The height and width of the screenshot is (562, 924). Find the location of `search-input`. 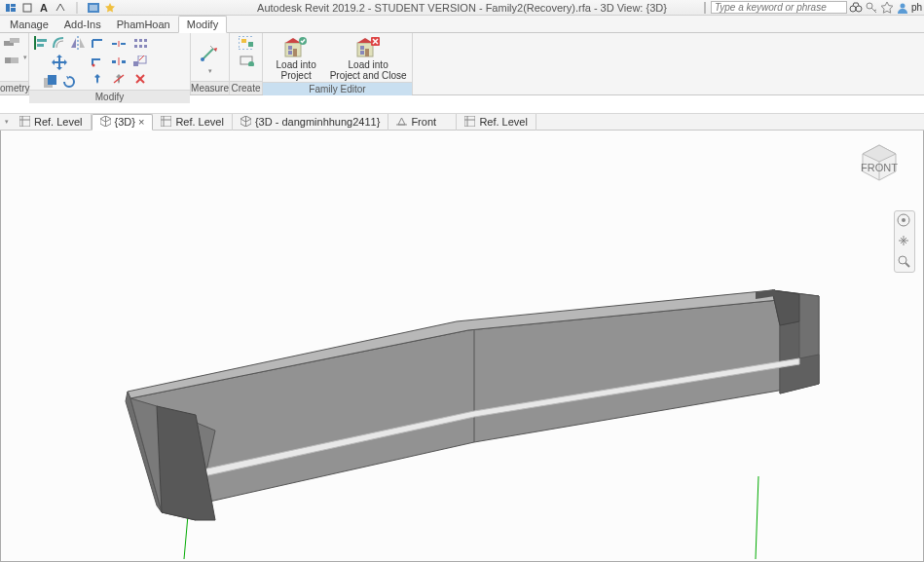

search-input is located at coordinates (779, 8).